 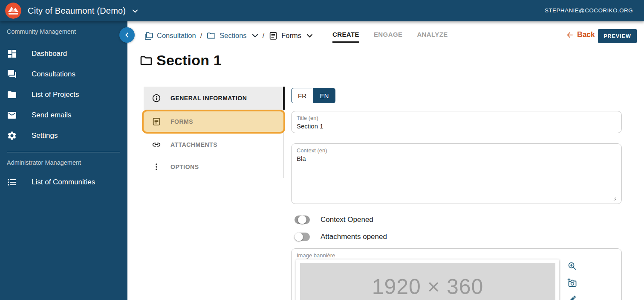 What do you see at coordinates (456, 126) in the screenshot?
I see `title-input` at bounding box center [456, 126].